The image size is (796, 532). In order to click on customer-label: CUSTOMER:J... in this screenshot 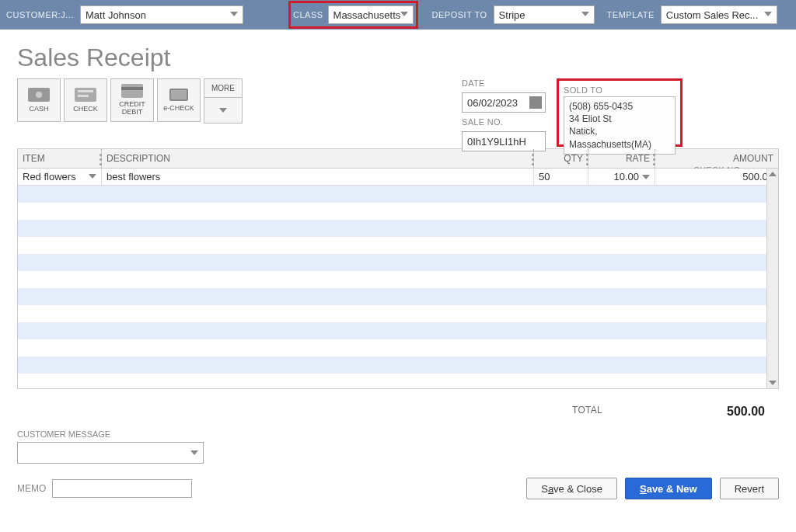, I will do `click(40, 15)`.